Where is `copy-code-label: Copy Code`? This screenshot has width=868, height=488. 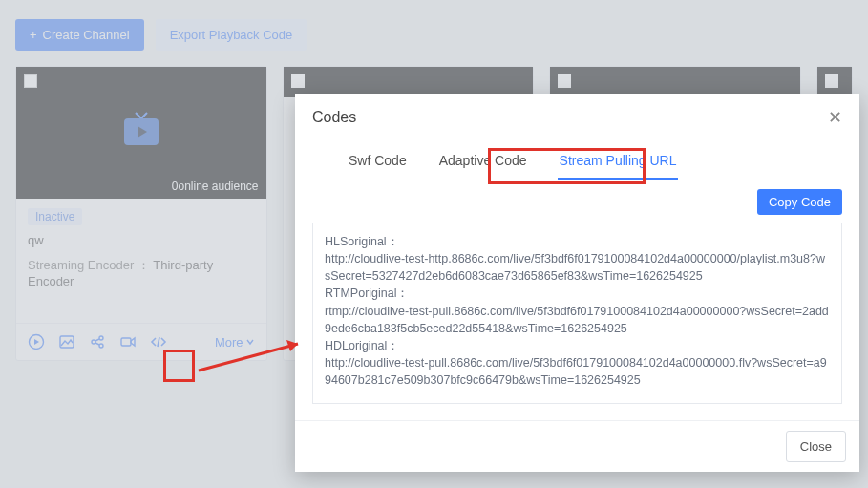 copy-code-label: Copy Code is located at coordinates (800, 202).